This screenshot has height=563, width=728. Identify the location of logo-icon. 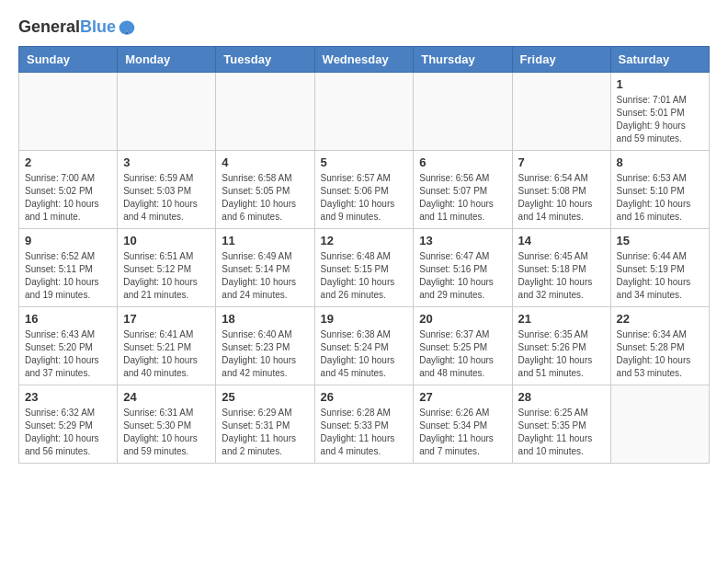
(127, 28).